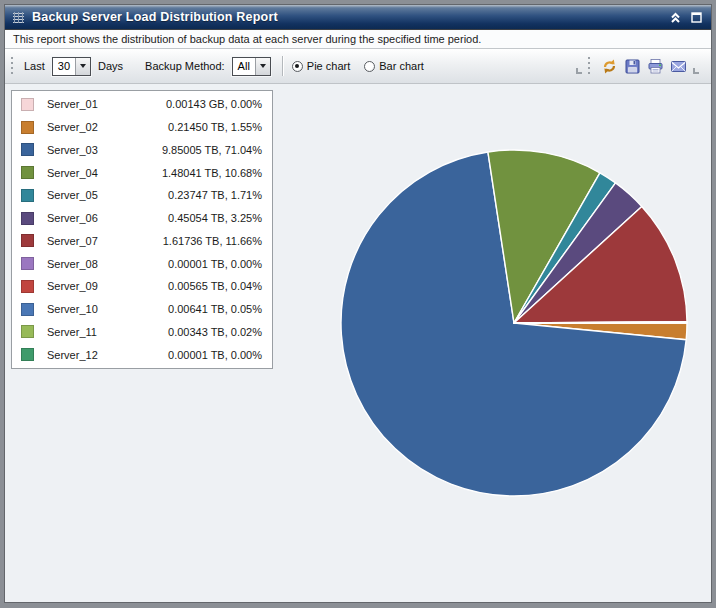 The image size is (716, 608). Describe the element at coordinates (328, 66) in the screenshot. I see `radio-pie-label: Pie chart` at that location.